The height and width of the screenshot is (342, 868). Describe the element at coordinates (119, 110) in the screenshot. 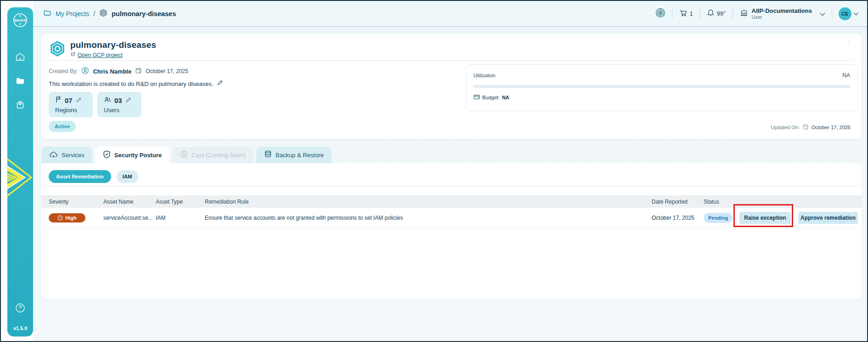

I see `users-label: Users` at that location.